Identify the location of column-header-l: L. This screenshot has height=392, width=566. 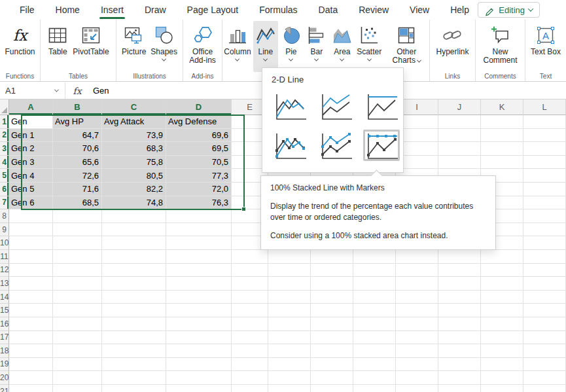
(544, 107).